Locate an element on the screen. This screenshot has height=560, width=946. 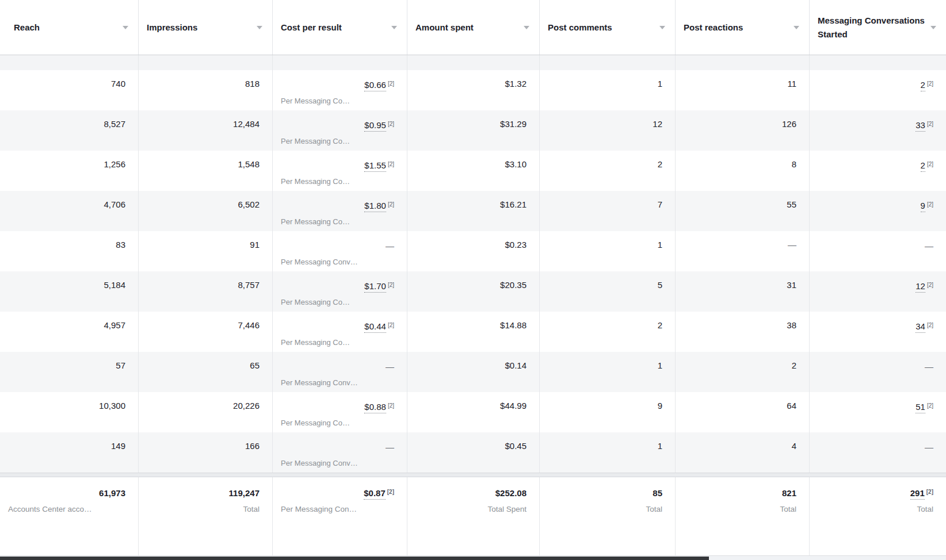
cell-messaging-conversations: — is located at coordinates (878, 372).